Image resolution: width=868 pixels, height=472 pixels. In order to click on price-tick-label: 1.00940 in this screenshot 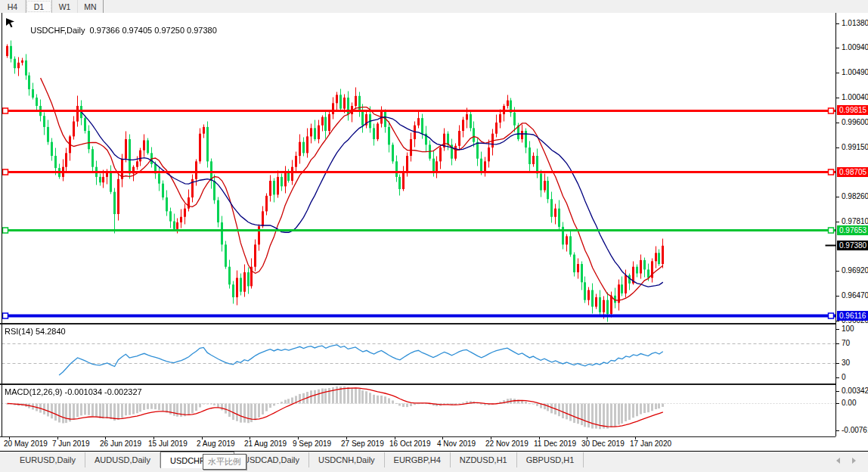, I will do `click(854, 47)`.